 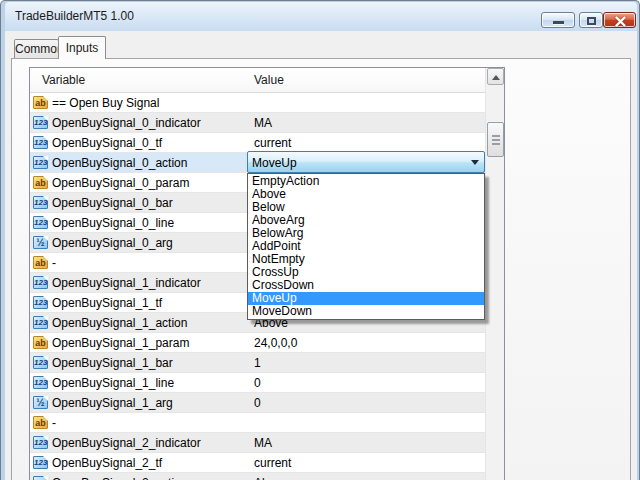 What do you see at coordinates (258, 123) in the screenshot?
I see `parameter-row: 123OpenBuySignal_0_indicatorMA` at bounding box center [258, 123].